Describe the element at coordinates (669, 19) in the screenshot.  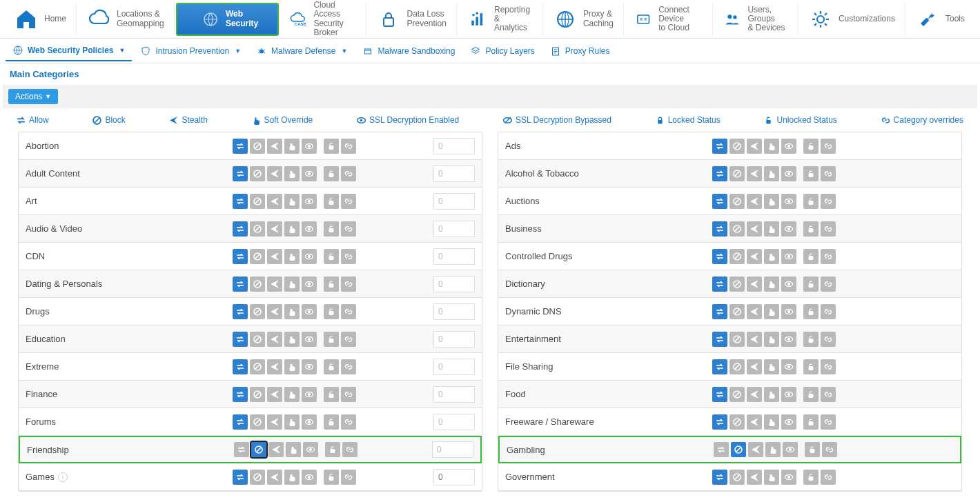
I see `topnav-connect: Connect Deviceto Cloud` at that location.